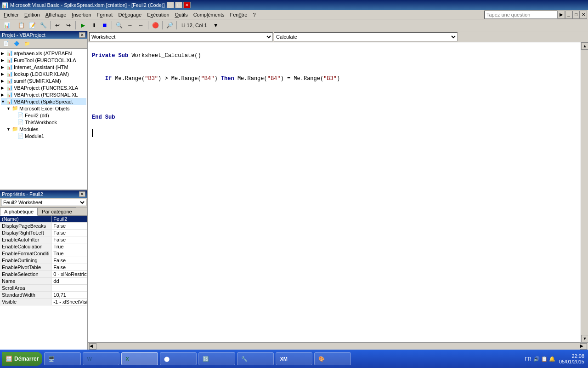 The height and width of the screenshot is (368, 588). Describe the element at coordinates (94, 25) in the screenshot. I see `break-button: ⏸` at that location.